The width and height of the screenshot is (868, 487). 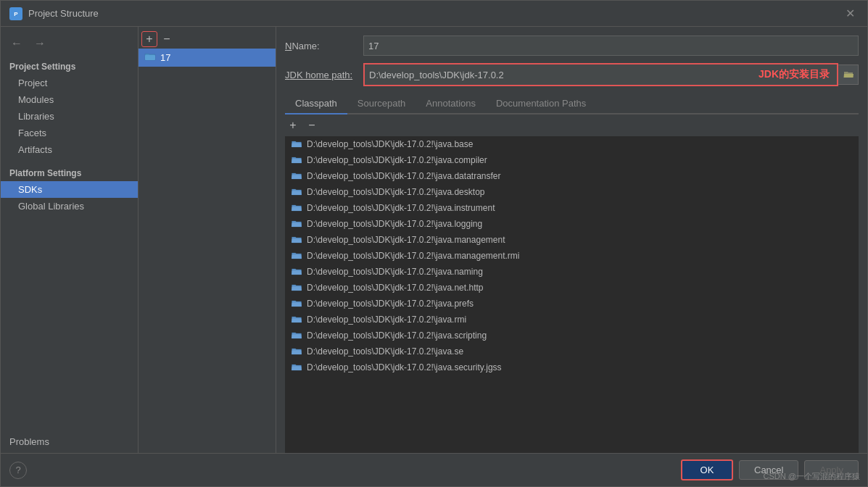 I want to click on sidebar-item-modules: Modules, so click(x=70, y=100).